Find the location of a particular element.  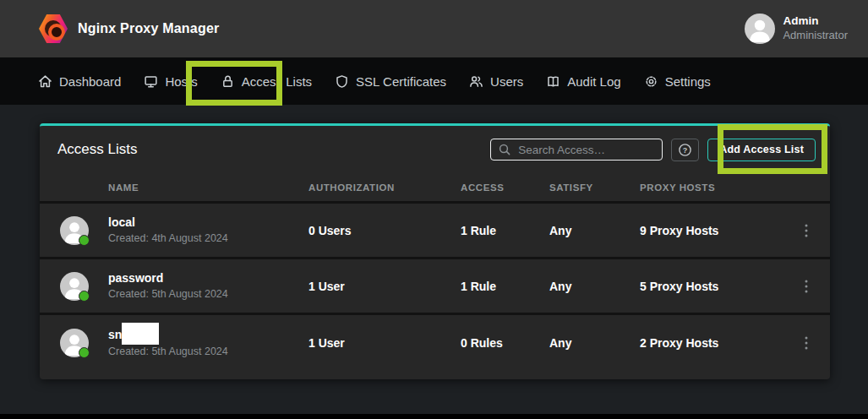

nav-label: Audit Log is located at coordinates (593, 81).